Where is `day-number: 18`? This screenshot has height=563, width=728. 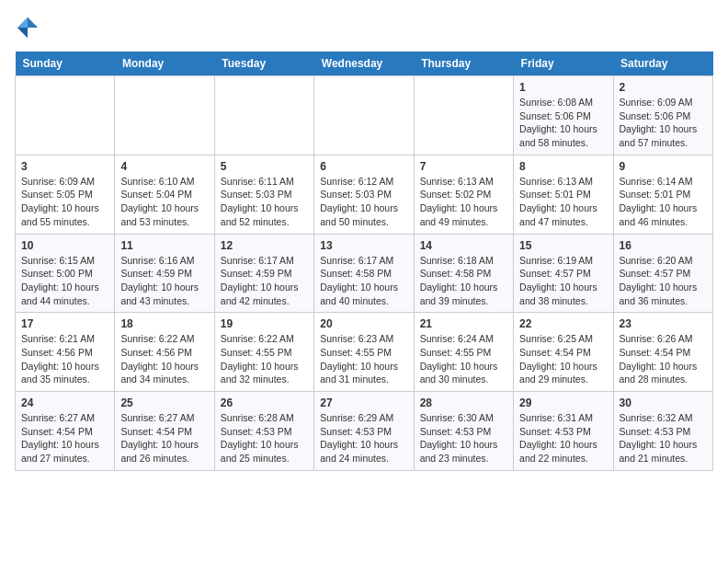
day-number: 18 is located at coordinates (164, 324).